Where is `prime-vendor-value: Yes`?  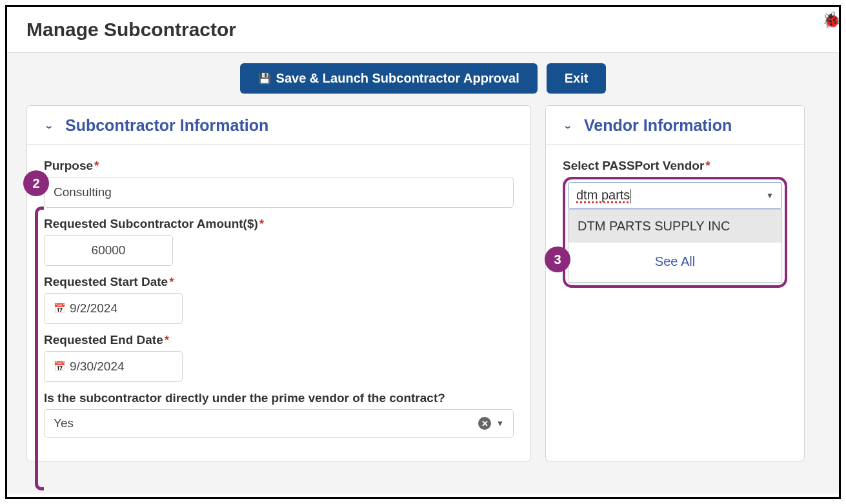
prime-vendor-value: Yes is located at coordinates (63, 423).